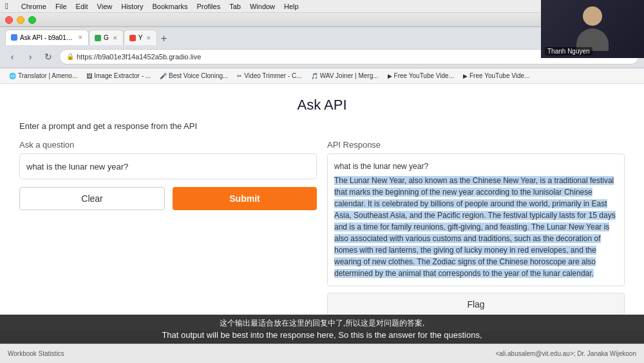 This screenshot has width=644, height=363. I want to click on bottom-right: <ali.abusalem@vit.edu.au>; Dr. Janaka Wi…, so click(565, 353).